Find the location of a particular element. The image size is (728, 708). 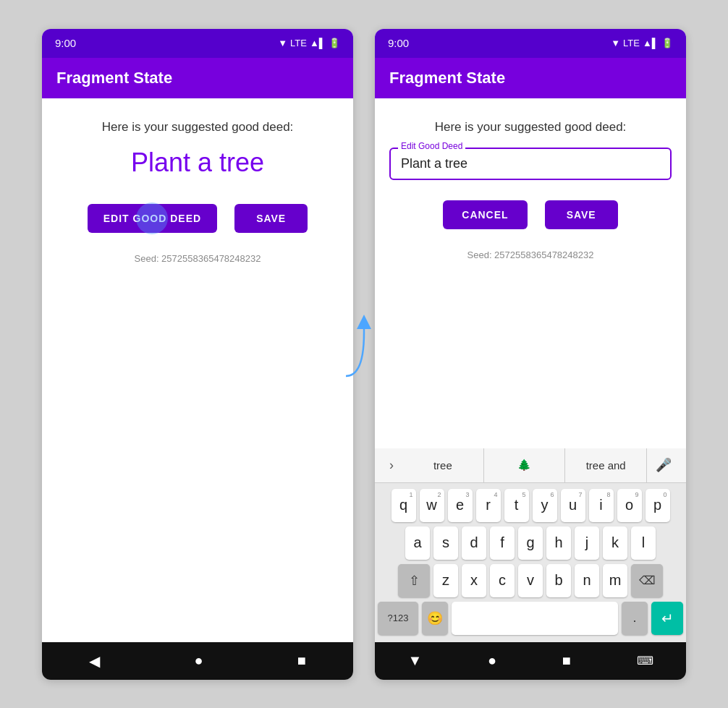

keyboard-nav-icon: ⌨ is located at coordinates (646, 661).